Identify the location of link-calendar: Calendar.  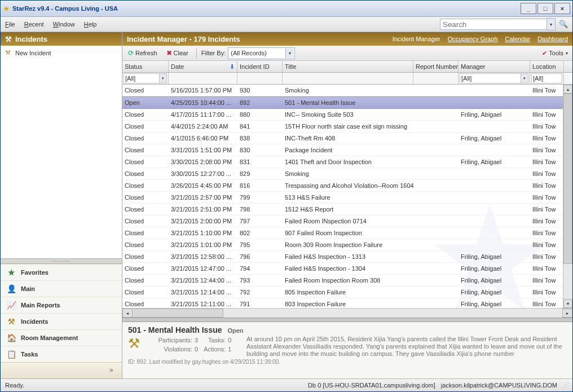
(518, 39).